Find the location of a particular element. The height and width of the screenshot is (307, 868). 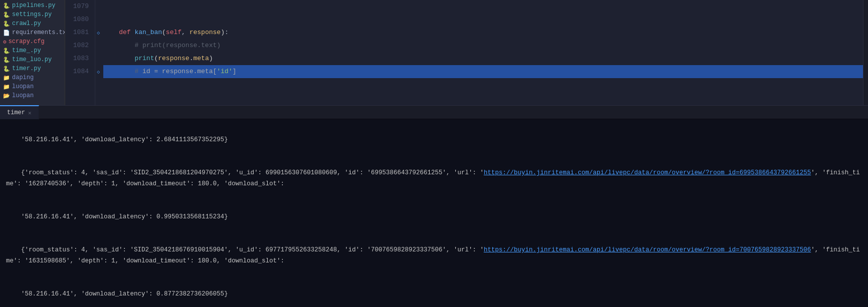

code-line-1082: # print(response.text) is located at coordinates (483, 46).